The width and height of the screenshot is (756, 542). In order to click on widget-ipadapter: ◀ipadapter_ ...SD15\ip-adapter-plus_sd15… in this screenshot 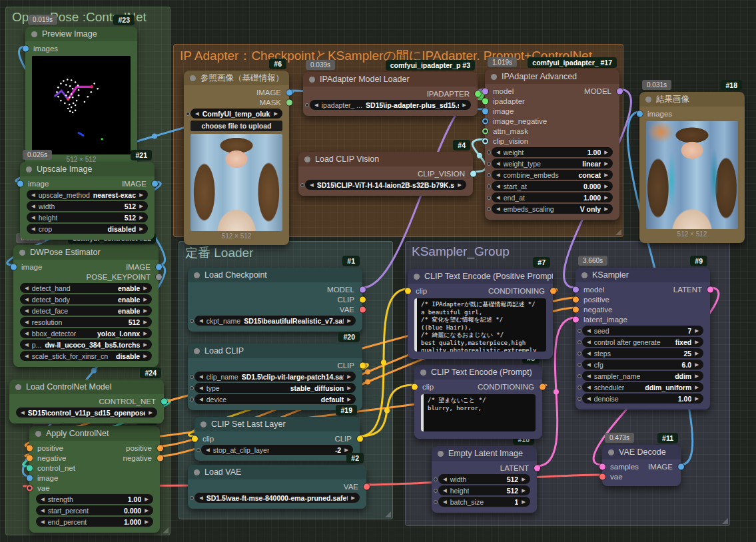, I will do `click(390, 105)`.